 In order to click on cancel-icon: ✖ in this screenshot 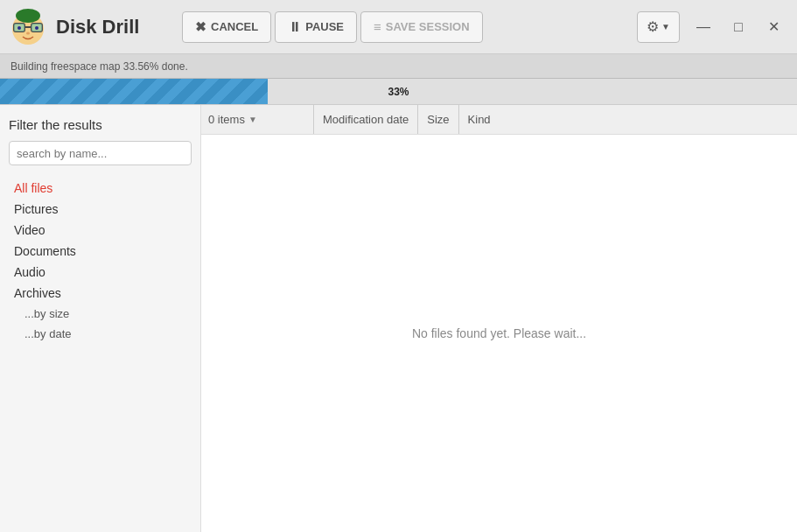, I will do `click(201, 27)`.